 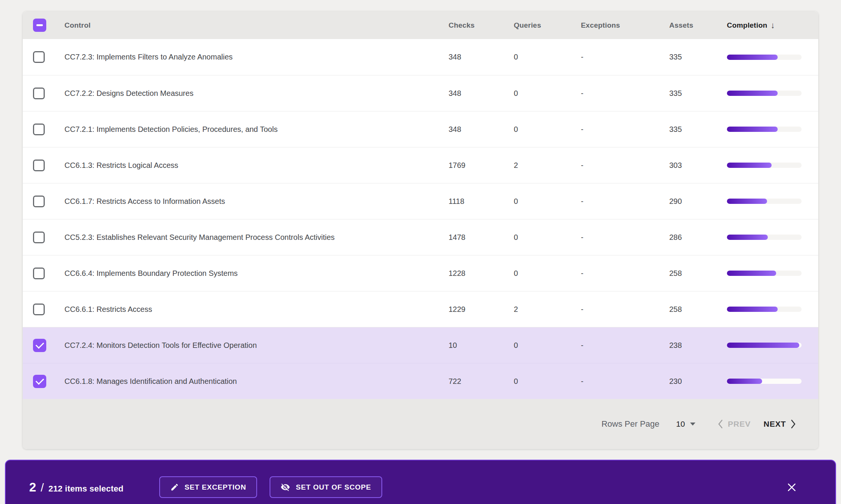 I want to click on checks-value: 1478, so click(x=481, y=237).